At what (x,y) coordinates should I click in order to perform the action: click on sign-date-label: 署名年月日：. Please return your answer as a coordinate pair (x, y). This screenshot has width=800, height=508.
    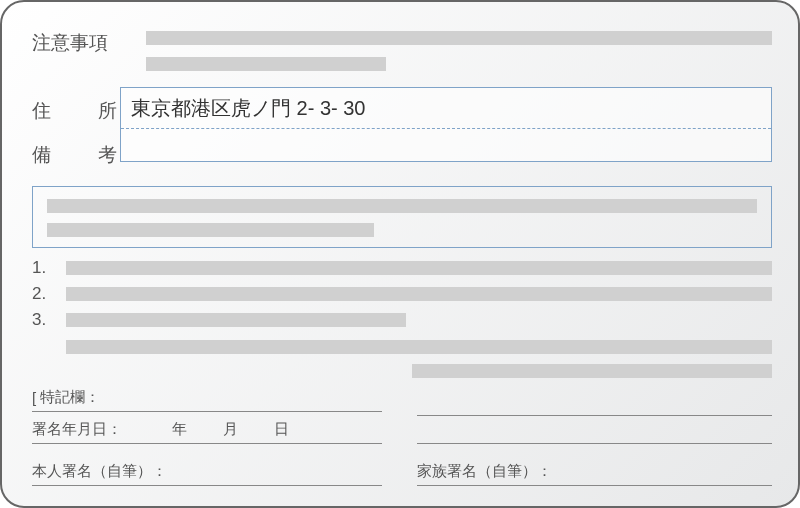
    Looking at the image, I should click on (77, 430).